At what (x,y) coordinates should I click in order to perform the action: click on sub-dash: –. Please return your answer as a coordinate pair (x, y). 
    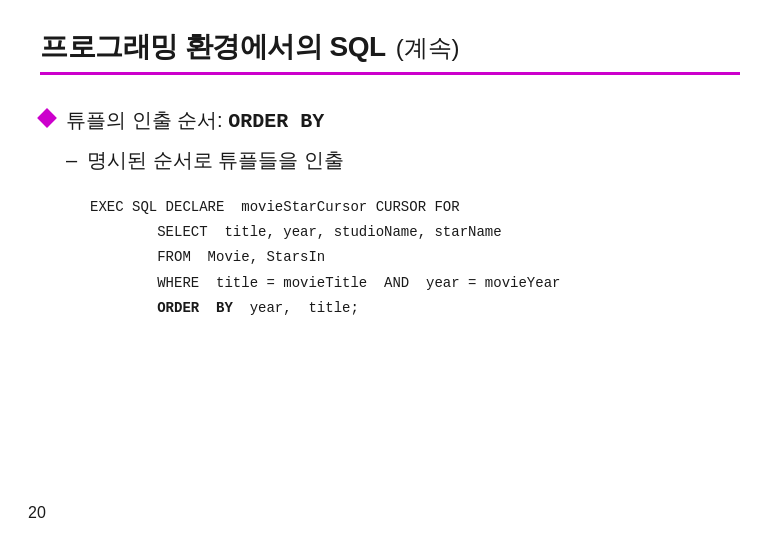
    Looking at the image, I should click on (72, 160).